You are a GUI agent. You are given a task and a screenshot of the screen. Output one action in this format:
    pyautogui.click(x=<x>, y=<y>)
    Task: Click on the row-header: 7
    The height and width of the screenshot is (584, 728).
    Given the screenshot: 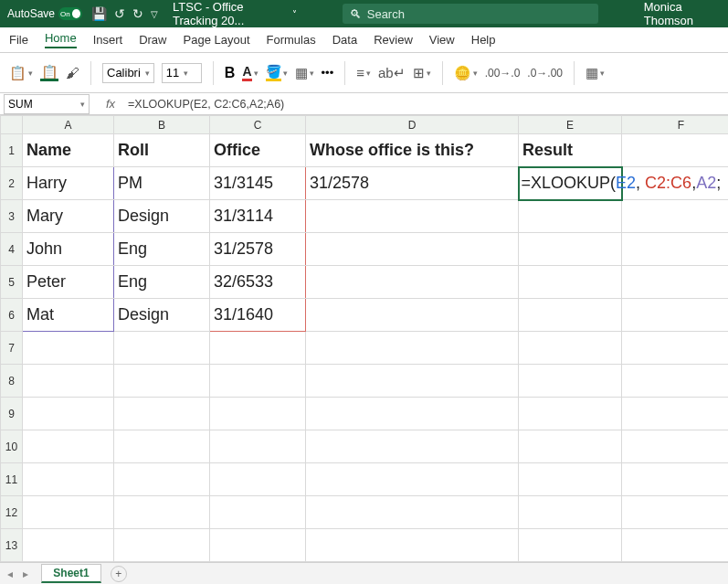 What is the action you would take?
    pyautogui.click(x=12, y=348)
    